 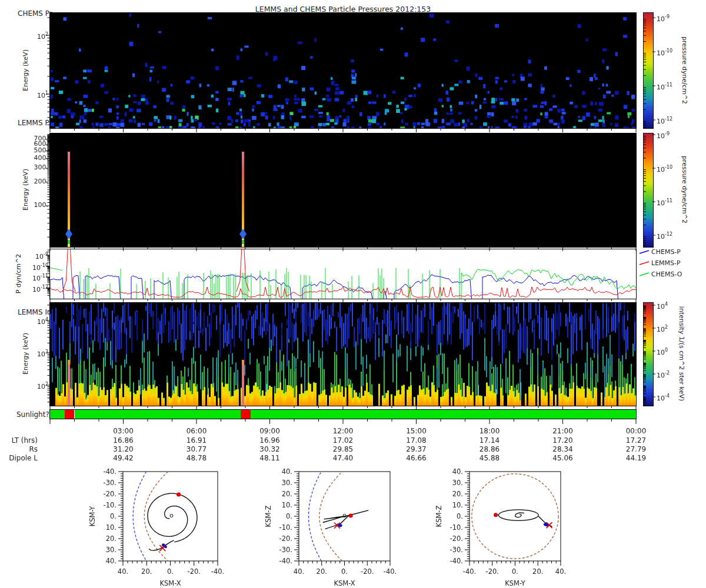 What do you see at coordinates (489, 458) in the screenshot?
I see `ephemeris-value-dipole-l: 45.88` at bounding box center [489, 458].